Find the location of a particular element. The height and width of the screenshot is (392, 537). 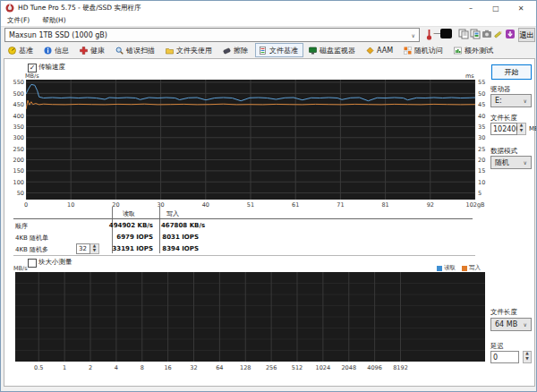

copy-image-icon is located at coordinates (474, 34).